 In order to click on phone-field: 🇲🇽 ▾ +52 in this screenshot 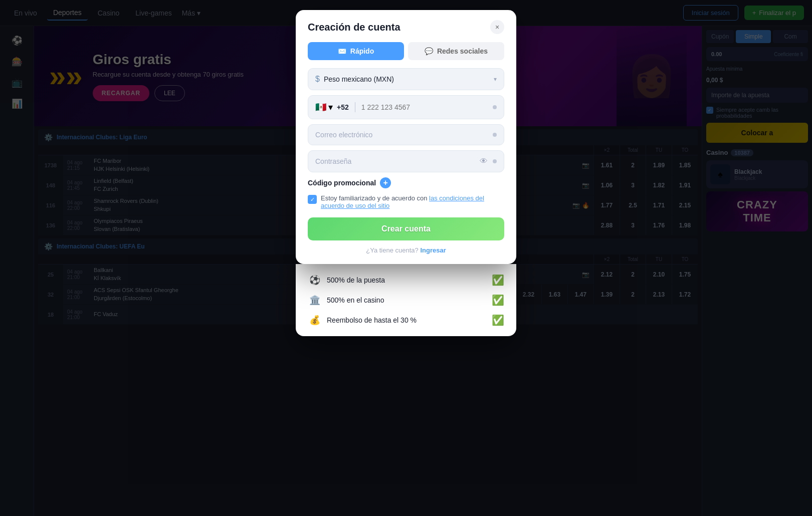, I will do `click(406, 107)`.